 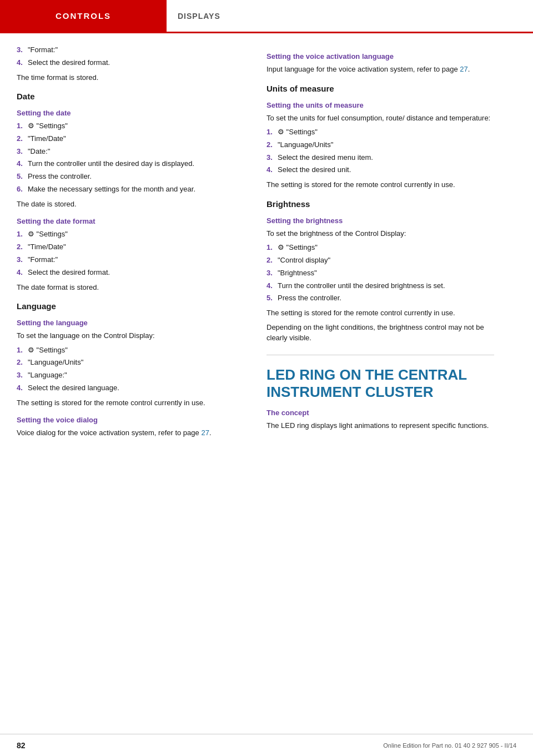 I want to click on led-section: LED RING ON THE CENTRAL INSTRUMENT CLUST…, so click(x=380, y=393).